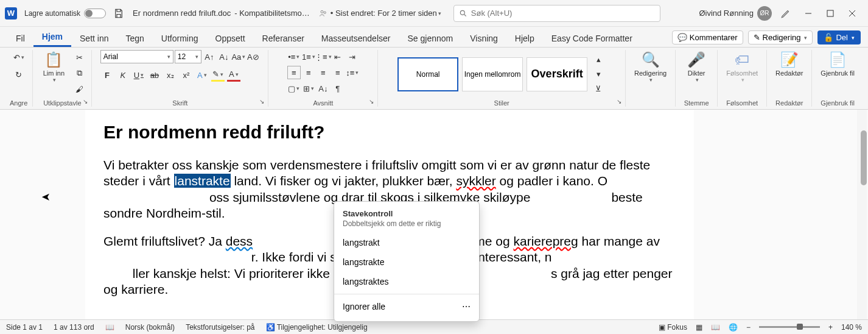  I want to click on user-avatar: ØR, so click(765, 13).